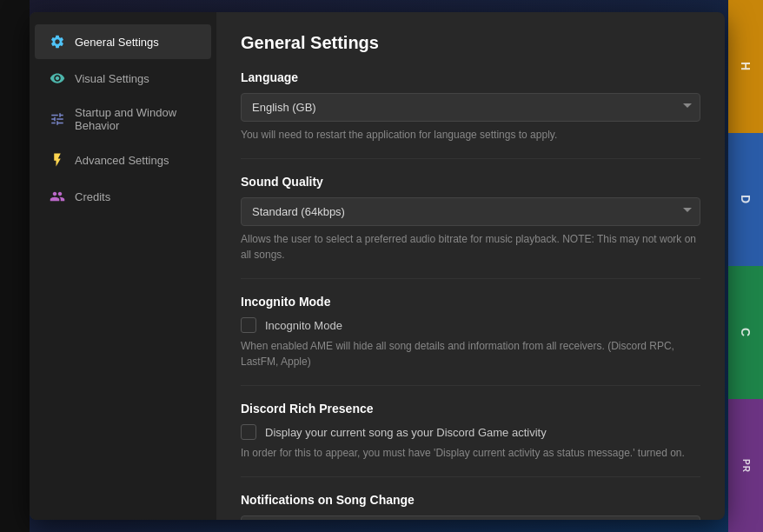  Describe the element at coordinates (123, 196) in the screenshot. I see `sidebar-item-credits: Credits` at that location.